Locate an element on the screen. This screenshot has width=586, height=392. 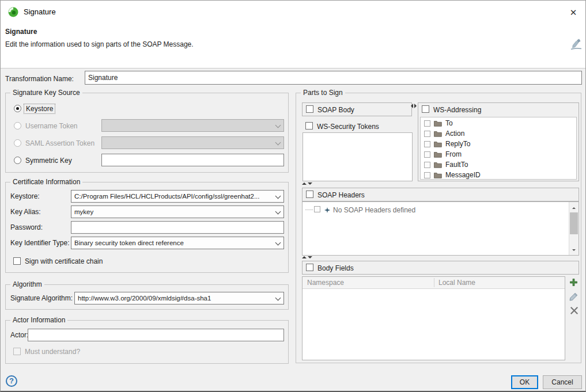
group-title-parts-to-sign: Parts to Sign is located at coordinates (323, 93).